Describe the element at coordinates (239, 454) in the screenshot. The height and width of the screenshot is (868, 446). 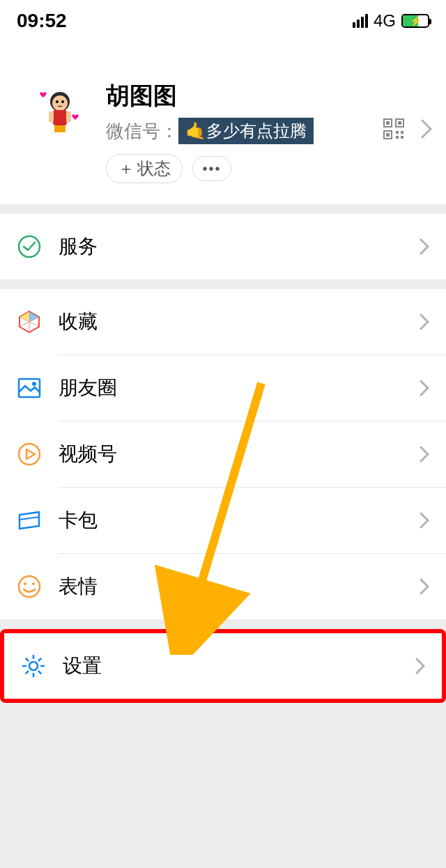
I see `menu-label-channels: 视频号` at that location.